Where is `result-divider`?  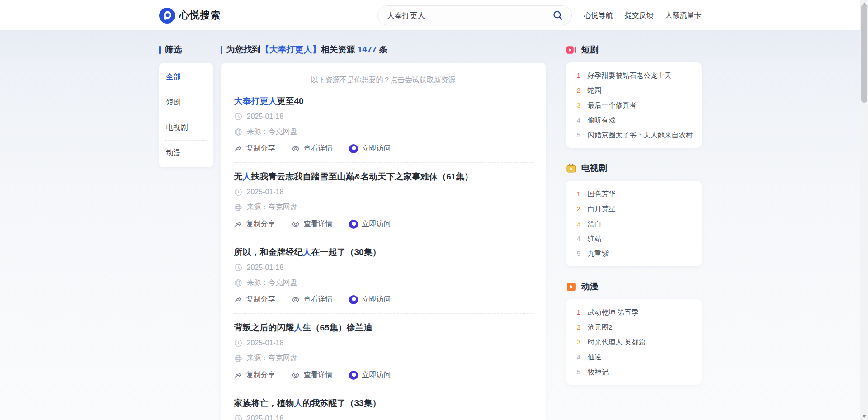
result-divider is located at coordinates (383, 389).